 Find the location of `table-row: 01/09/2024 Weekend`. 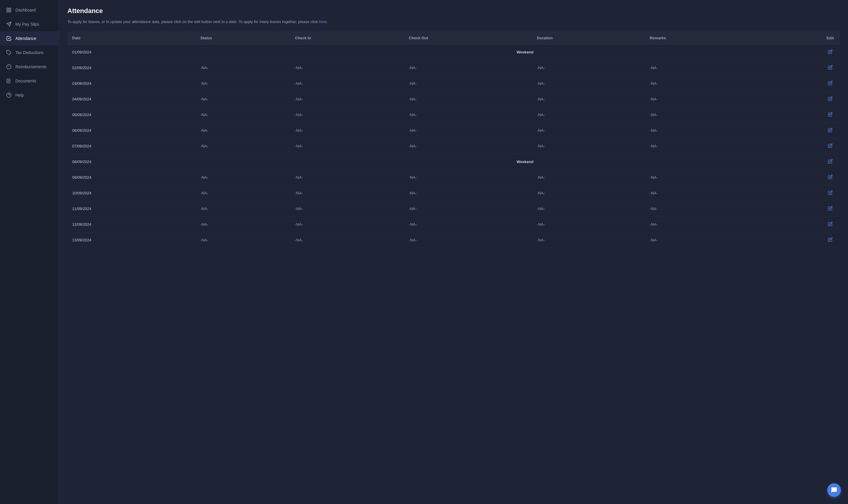

table-row: 01/09/2024 Weekend is located at coordinates (453, 52).